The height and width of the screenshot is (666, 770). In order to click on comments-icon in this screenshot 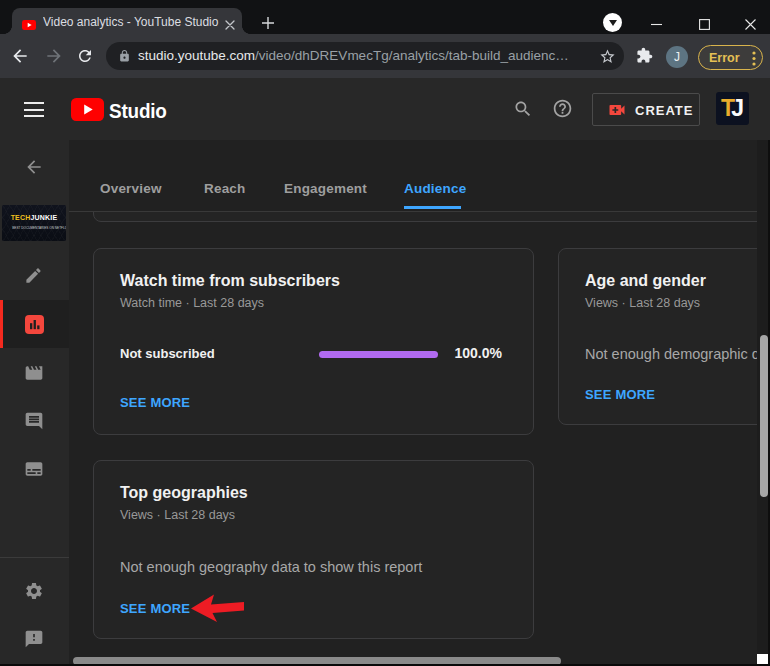, I will do `click(34, 421)`.